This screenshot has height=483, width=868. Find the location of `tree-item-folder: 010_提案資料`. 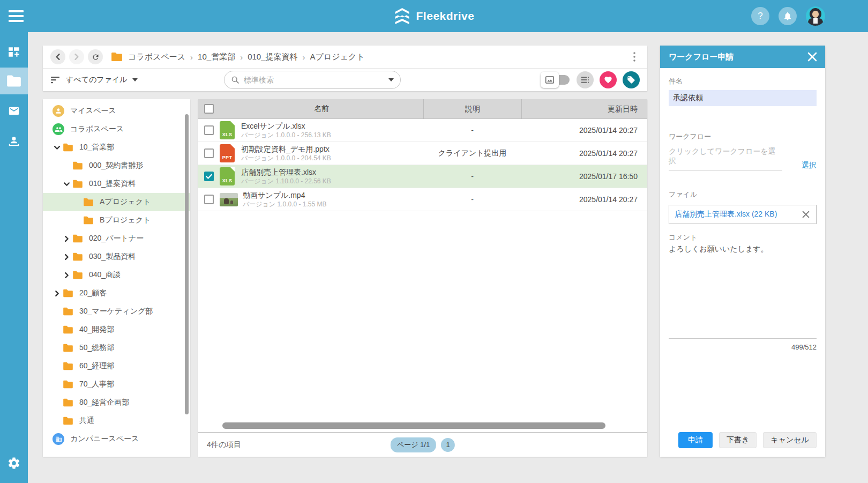

tree-item-folder: 010_提案資料 is located at coordinates (117, 184).